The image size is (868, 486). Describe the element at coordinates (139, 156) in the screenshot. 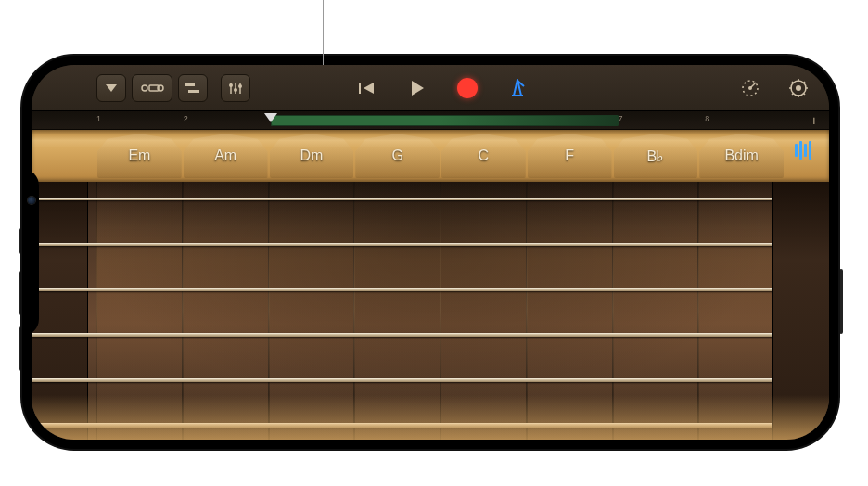

I see `chord-tab-em: Em` at that location.